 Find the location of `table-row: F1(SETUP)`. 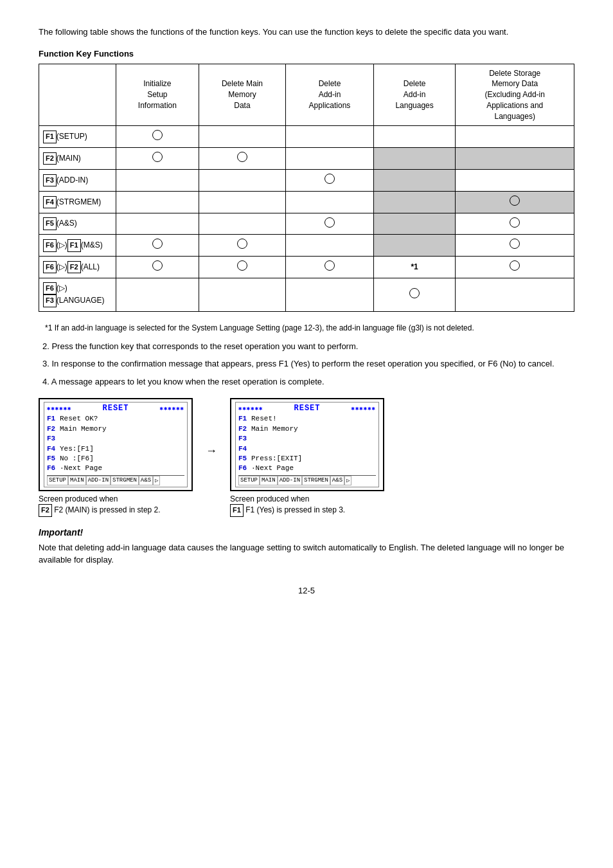

table-row: F1(SETUP) is located at coordinates (307, 137).